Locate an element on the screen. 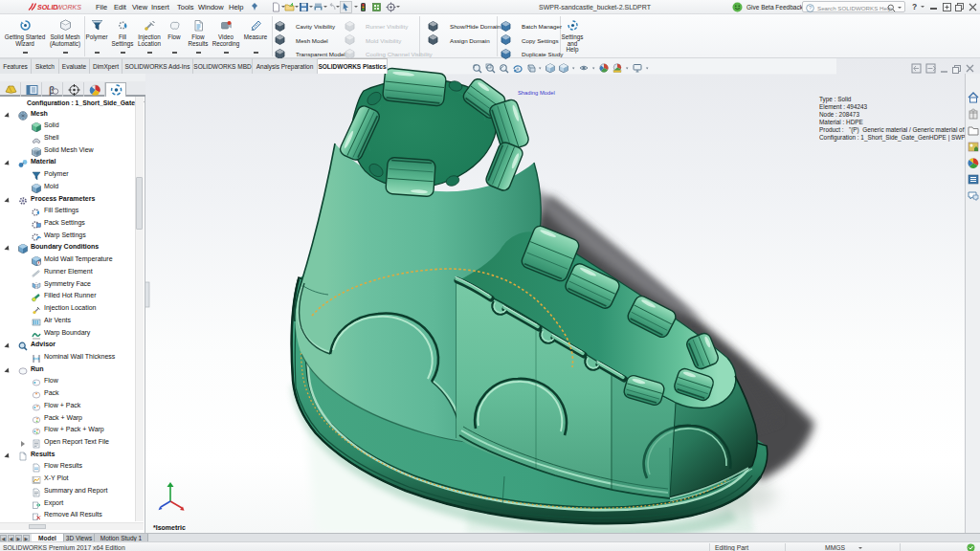 The image size is (980, 551). svg-text: Shading Model is located at coordinates (536, 93).